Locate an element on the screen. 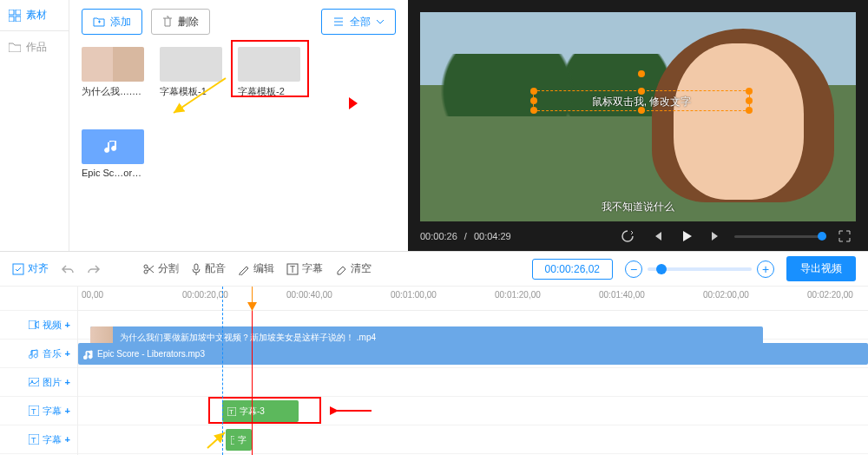  trash-icon is located at coordinates (168, 22).